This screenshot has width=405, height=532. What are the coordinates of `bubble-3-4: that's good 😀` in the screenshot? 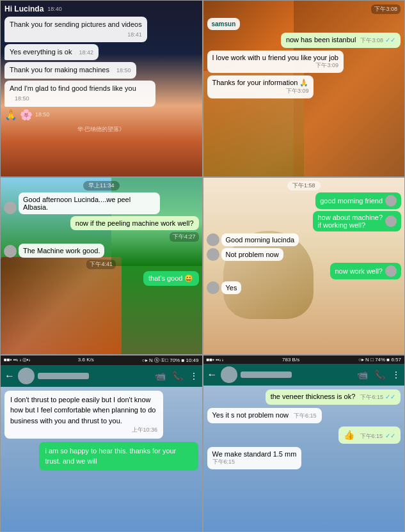 It's located at (171, 279).